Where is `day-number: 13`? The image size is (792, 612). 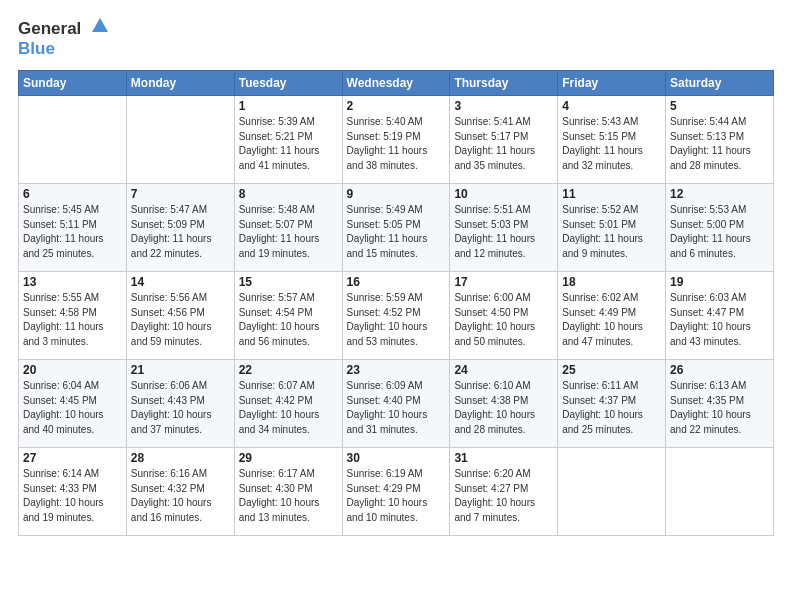
day-number: 13 is located at coordinates (72, 282).